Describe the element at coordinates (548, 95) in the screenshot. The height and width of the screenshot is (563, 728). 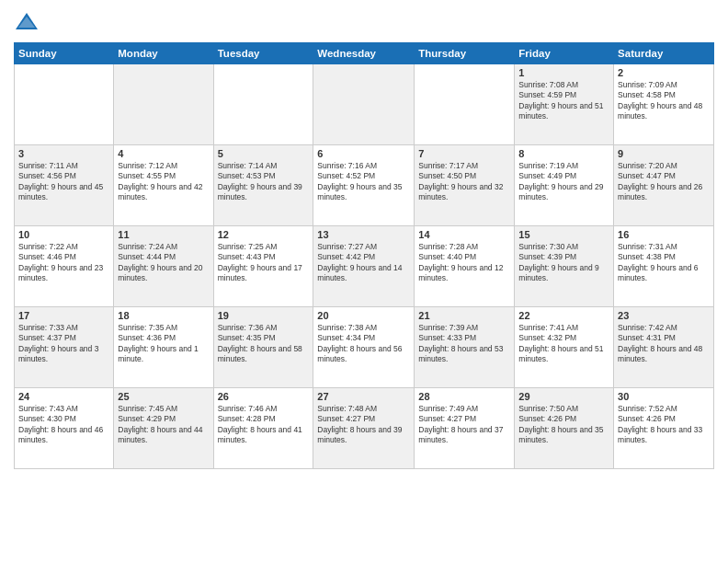
I see `sunset-label: Sunset: 4:59 PM` at that location.